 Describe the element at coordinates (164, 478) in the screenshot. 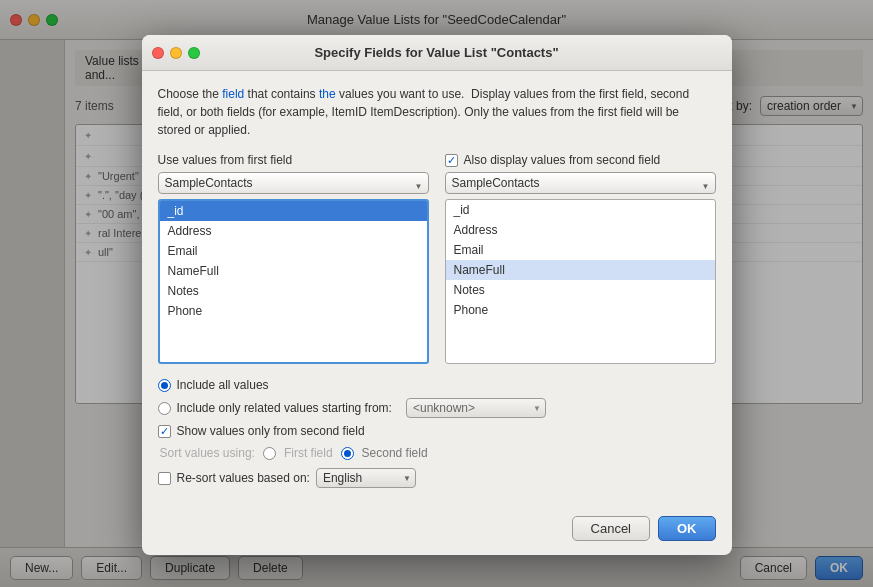

I see `resort-checkbox` at that location.